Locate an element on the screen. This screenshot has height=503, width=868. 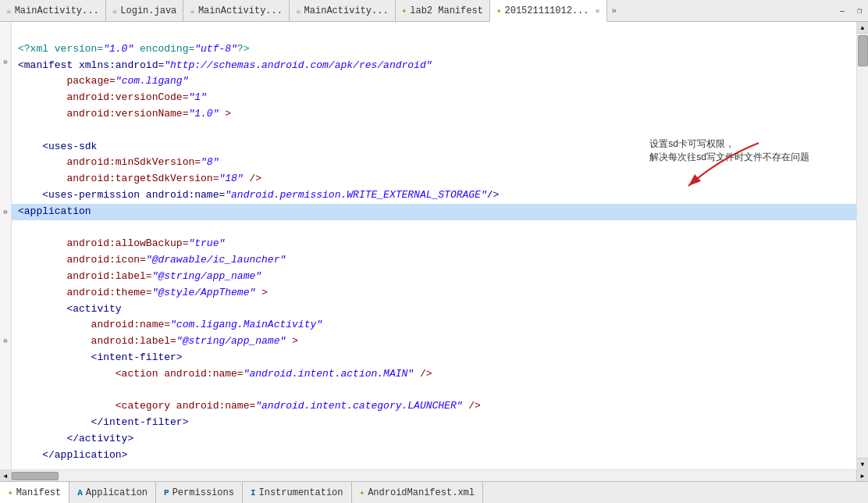
instrumentation-tab-label: Instrumentation is located at coordinates (301, 493).